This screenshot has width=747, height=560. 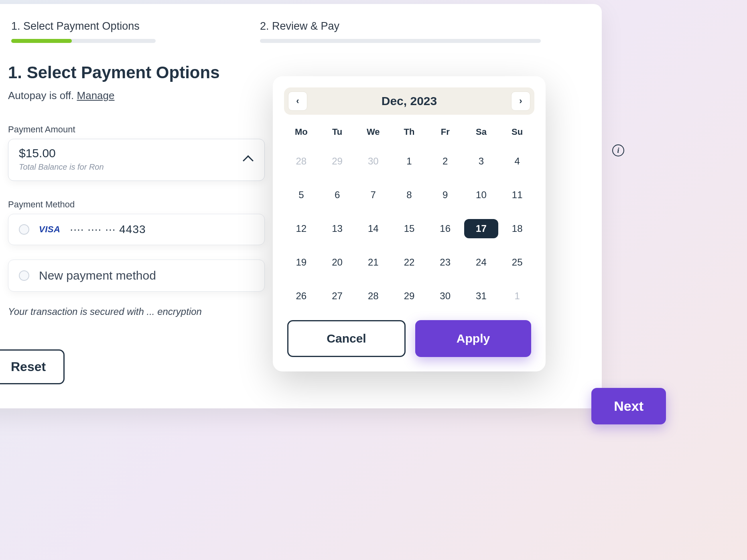 I want to click on autopay-prefix: Autopay is off., so click(x=43, y=95).